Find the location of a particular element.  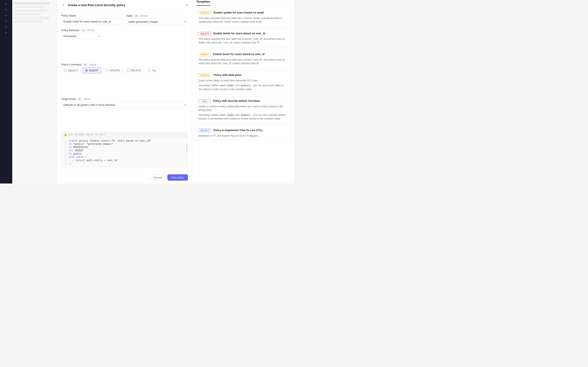

table-select: public.generated_images is located at coordinates (157, 22).